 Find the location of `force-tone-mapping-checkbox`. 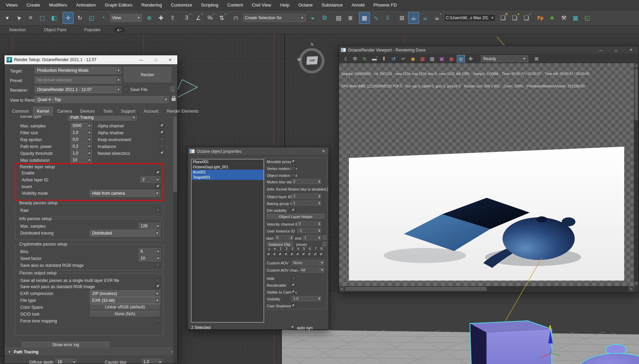

force-tone-mapping-checkbox is located at coordinates (158, 321).